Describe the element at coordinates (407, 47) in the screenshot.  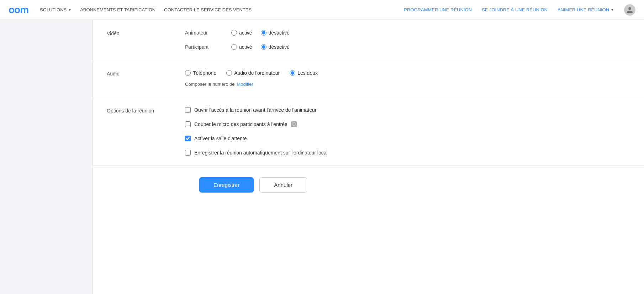
I see `participant-row: Participant activé désactivé` at that location.